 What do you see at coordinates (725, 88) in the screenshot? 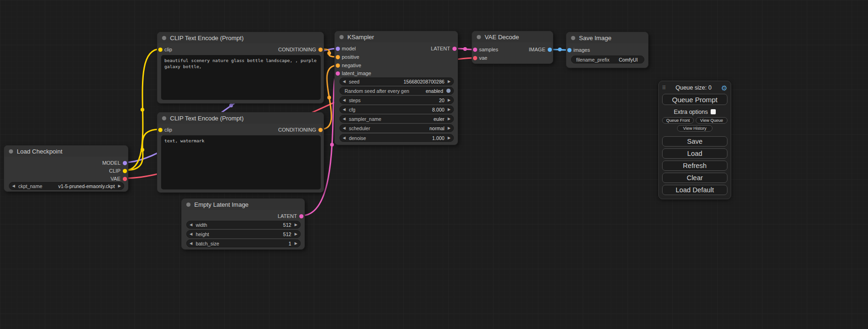
I see `settings-gear-icon: ⚙` at bounding box center [725, 88].